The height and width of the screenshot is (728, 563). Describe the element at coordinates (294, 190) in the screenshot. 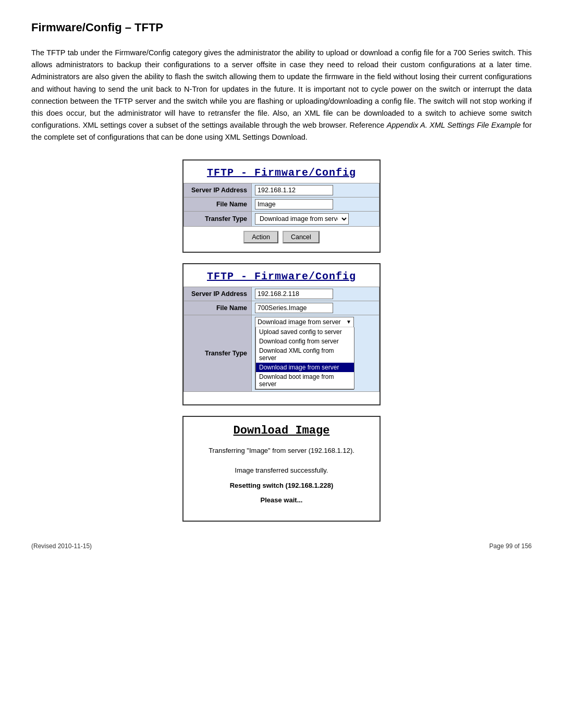

I see `panel1-server-ip-input` at that location.